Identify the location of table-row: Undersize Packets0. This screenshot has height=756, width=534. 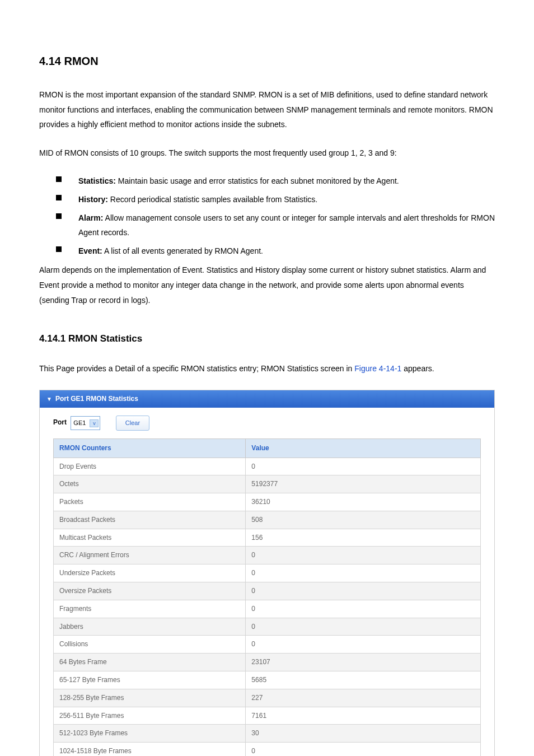
(268, 573).